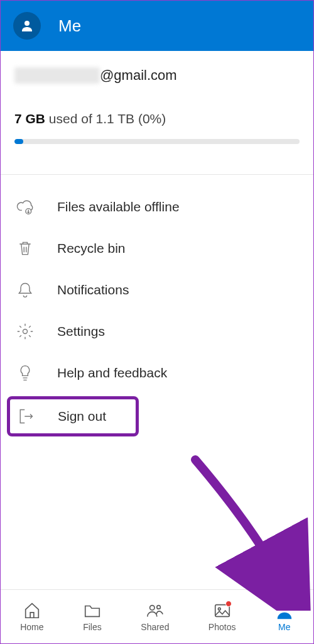 This screenshot has height=644, width=314. Describe the element at coordinates (112, 373) in the screenshot. I see `menu-label: Help and feedback` at that location.